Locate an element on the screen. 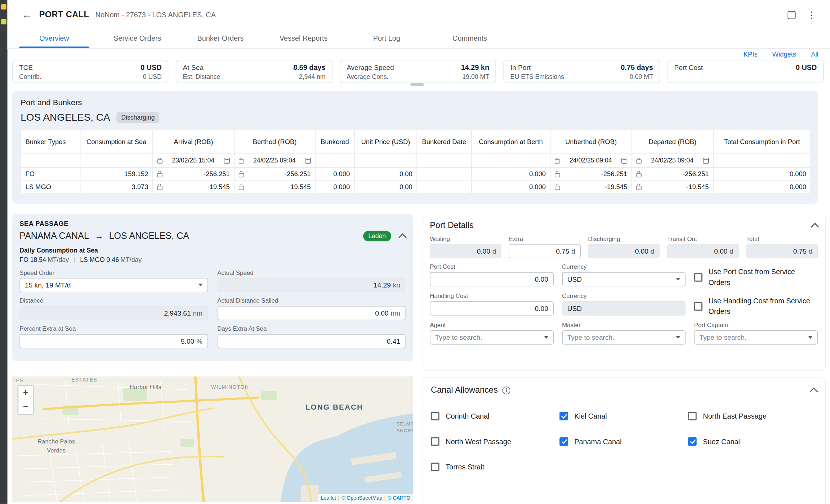 This screenshot has width=830, height=504. tab-comments: Comments is located at coordinates (470, 39).